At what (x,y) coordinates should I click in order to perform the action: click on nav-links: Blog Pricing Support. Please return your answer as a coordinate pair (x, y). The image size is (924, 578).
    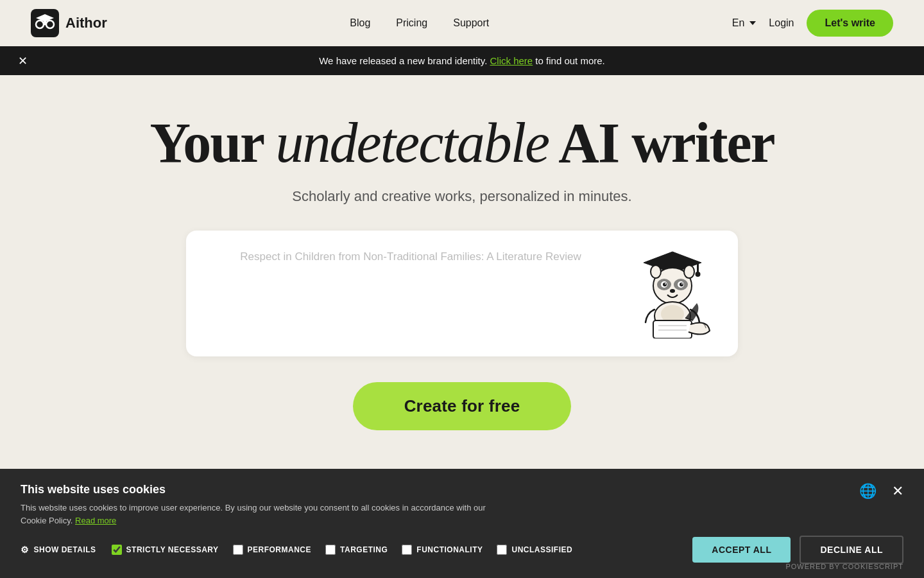
    Looking at the image, I should click on (420, 23).